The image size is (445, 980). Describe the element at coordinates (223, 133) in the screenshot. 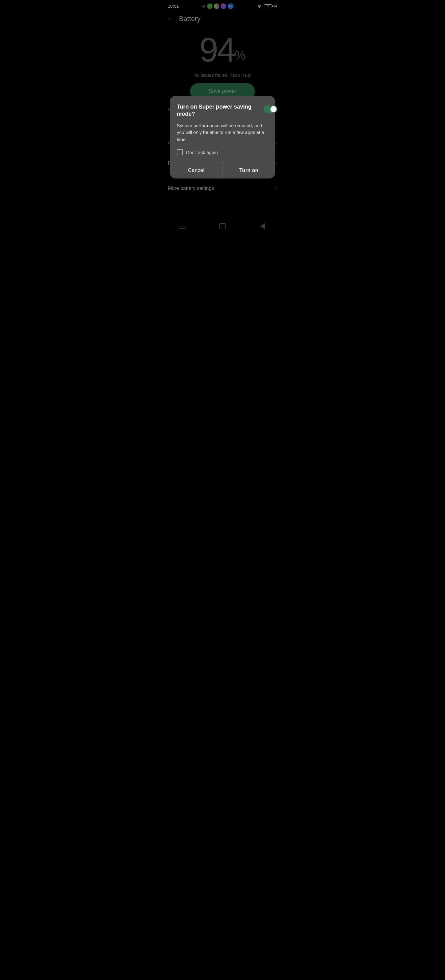

I see `dialog-overlay: Turn on Super power saving mode? System …` at that location.